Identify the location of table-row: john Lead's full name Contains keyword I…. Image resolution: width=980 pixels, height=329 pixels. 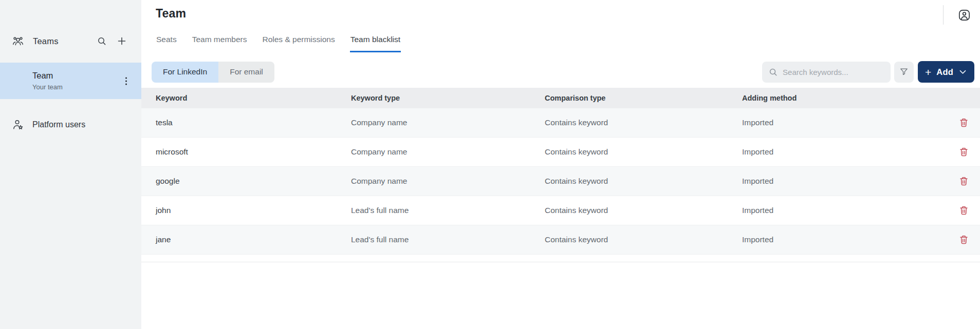
(561, 210).